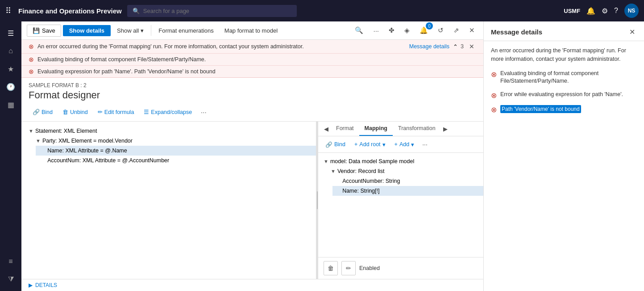  Describe the element at coordinates (425, 144) in the screenshot. I see `mapping-more-options: ···` at that location.